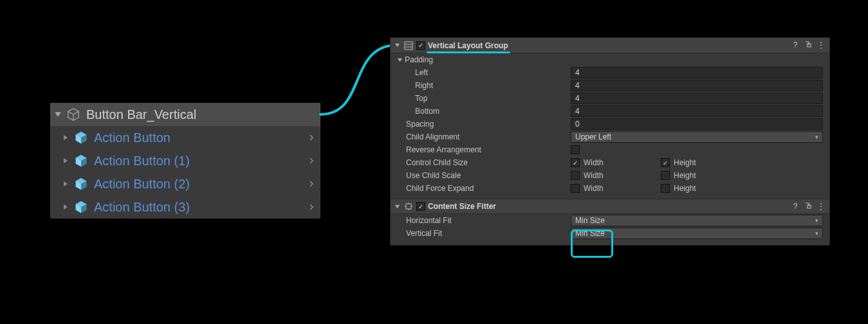 This screenshot has height=324, width=868. I want to click on content-size-fitter-icon, so click(409, 206).